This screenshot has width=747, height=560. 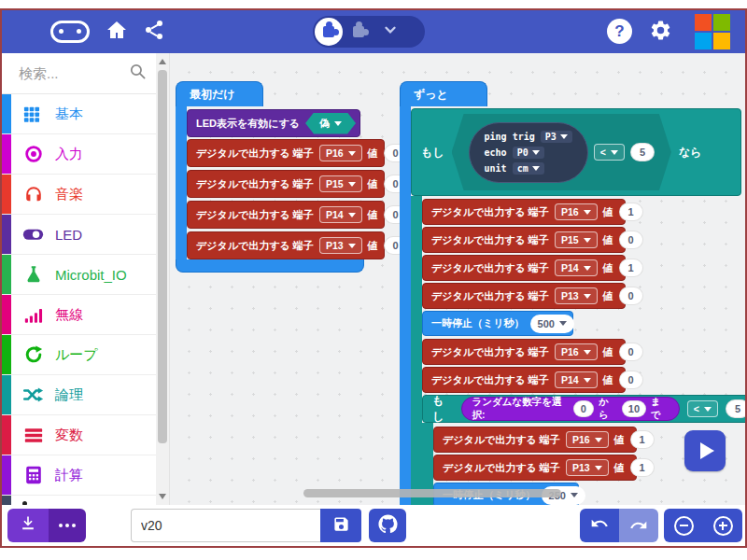 What do you see at coordinates (496, 153) in the screenshot?
I see `sonar-label: echo` at bounding box center [496, 153].